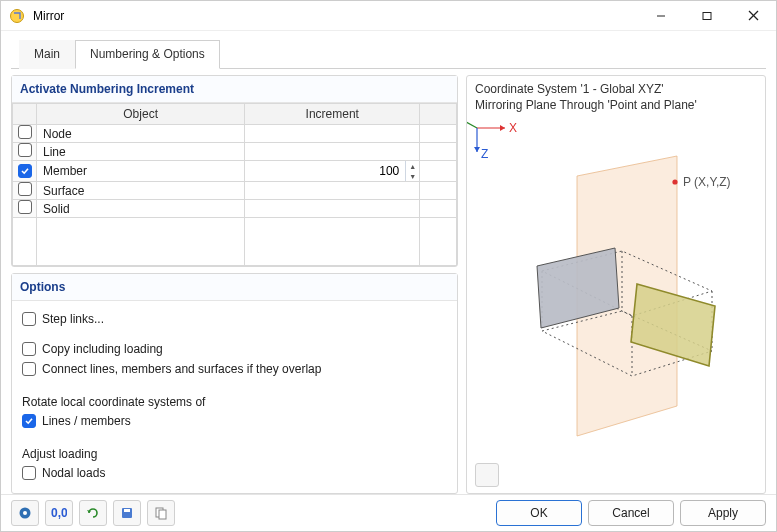 This screenshot has width=777, height=532. I want to click on close-button, so click(753, 16).